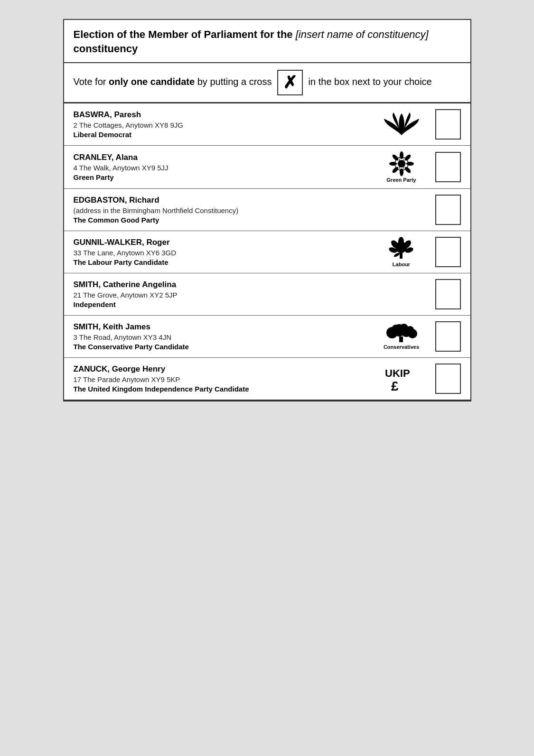 This screenshot has height=756, width=534. What do you see at coordinates (221, 200) in the screenshot?
I see `candidate-name: EDGBASTON, Richard` at bounding box center [221, 200].